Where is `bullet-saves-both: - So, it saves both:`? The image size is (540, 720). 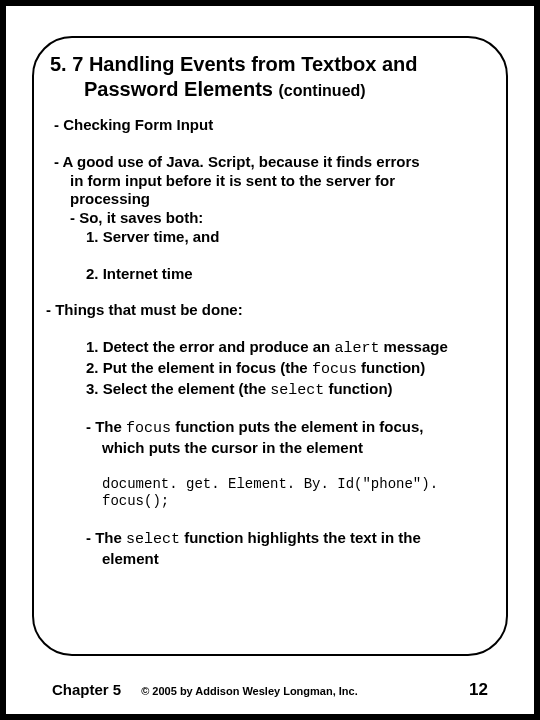 bullet-saves-both: - So, it saves both: is located at coordinates (280, 218).